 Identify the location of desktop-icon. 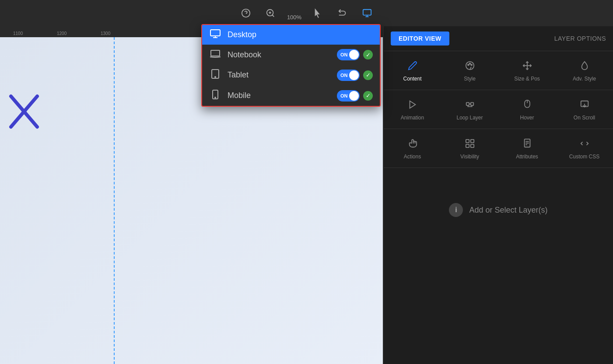
(215, 35).